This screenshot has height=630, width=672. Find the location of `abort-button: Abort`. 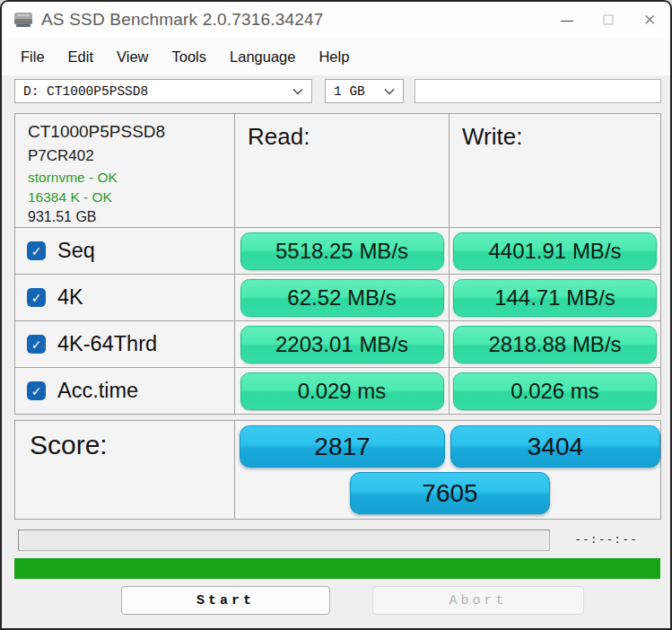

abort-button: Abort is located at coordinates (478, 600).